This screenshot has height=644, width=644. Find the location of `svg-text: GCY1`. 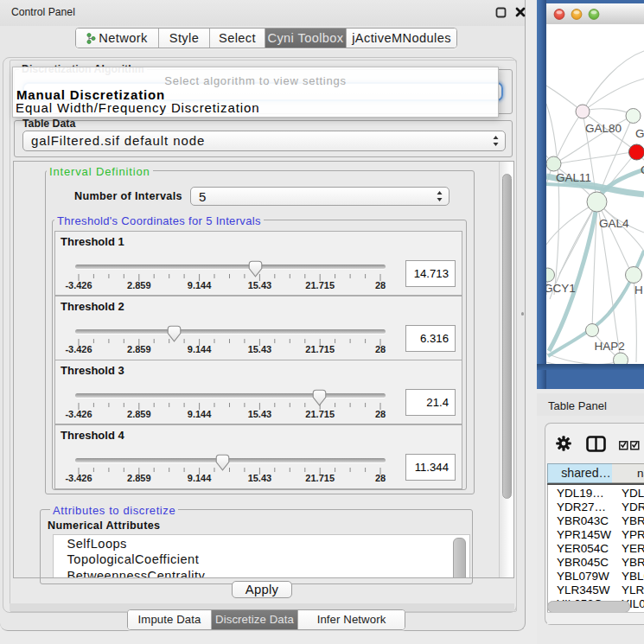

svg-text: GCY1 is located at coordinates (561, 289).